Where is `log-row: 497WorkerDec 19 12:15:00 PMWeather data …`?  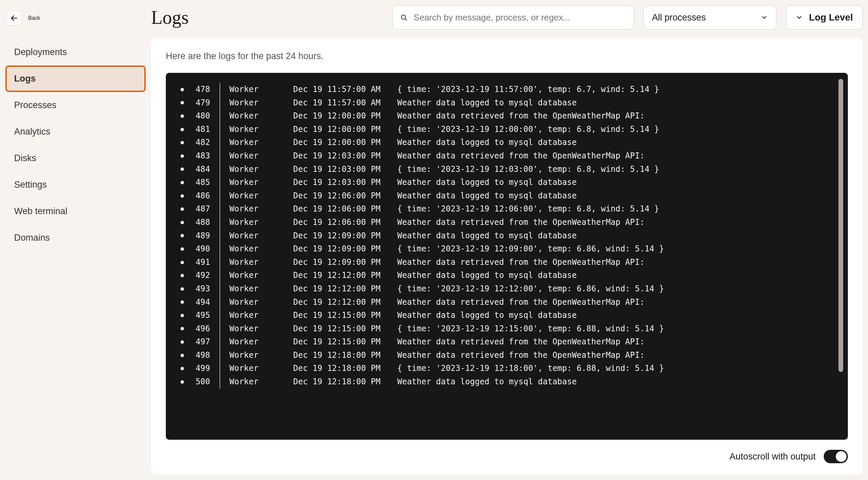 log-row: 497WorkerDec 19 12:15:00 PMWeather data … is located at coordinates (512, 342).